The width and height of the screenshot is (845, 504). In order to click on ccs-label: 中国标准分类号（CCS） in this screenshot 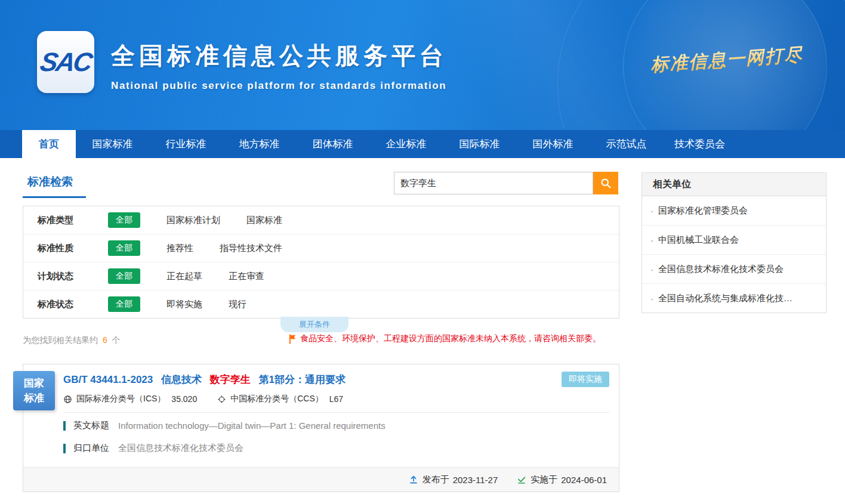, I will do `click(277, 399)`.